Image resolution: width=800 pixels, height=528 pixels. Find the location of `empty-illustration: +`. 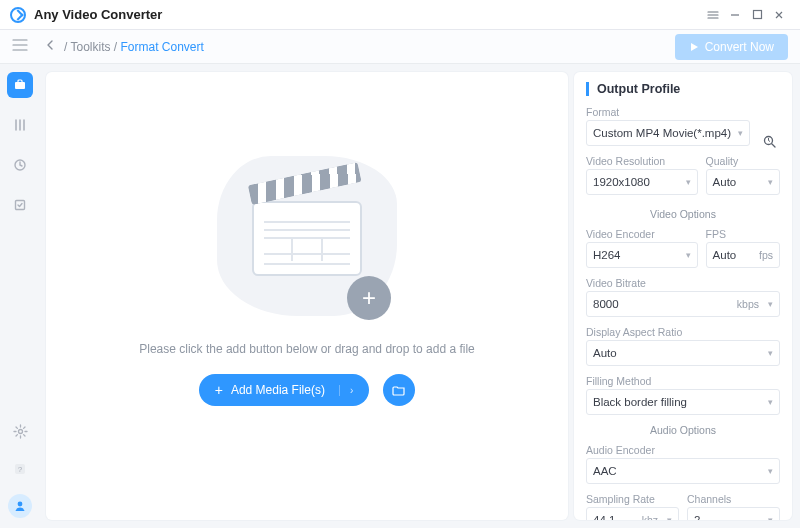

empty-illustration: + is located at coordinates (307, 236).